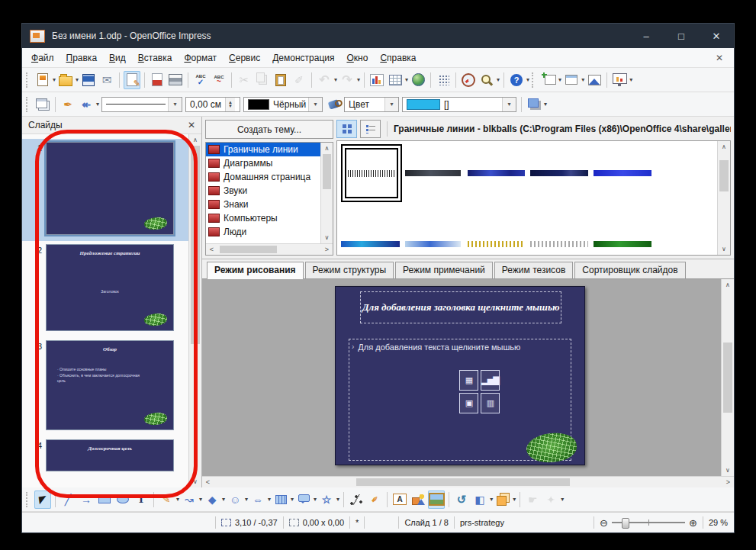 This screenshot has width=756, height=550. Describe the element at coordinates (723, 198) in the screenshot. I see `gallery-scrollbar: ∧ ∨` at that location.